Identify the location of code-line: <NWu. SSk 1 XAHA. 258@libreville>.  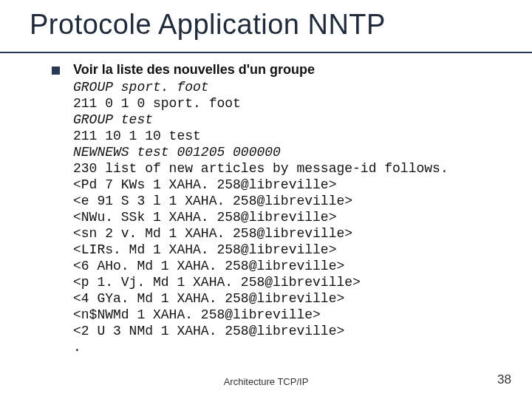
(291, 217).